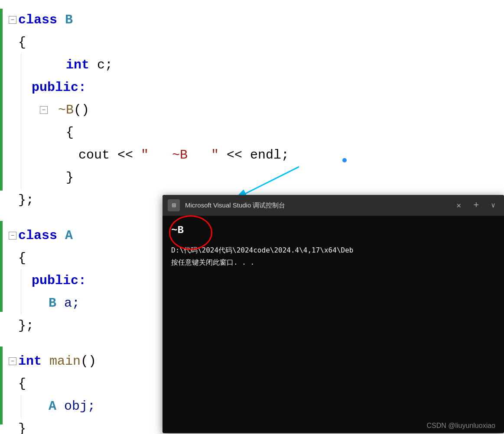  What do you see at coordinates (252, 155) in the screenshot?
I see `line-cout: cout << " ~B " << endl;` at bounding box center [252, 155].